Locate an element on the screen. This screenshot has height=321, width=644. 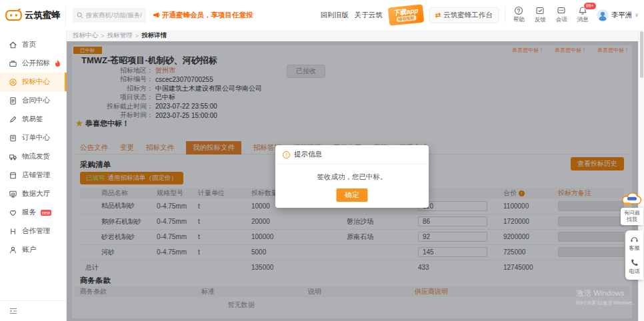
dialog-message: 签收成功，您已中标。 is located at coordinates (352, 177).